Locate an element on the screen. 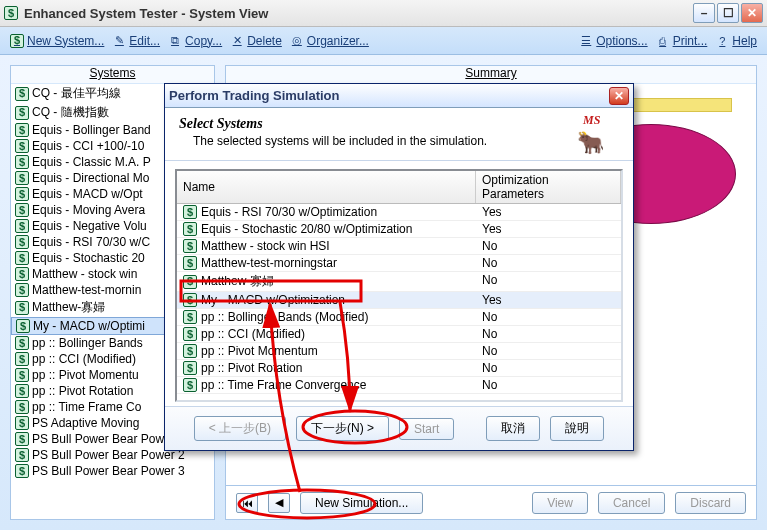  systems-list-item-label: Equis - Stochastic 20 is located at coordinates (88, 258).